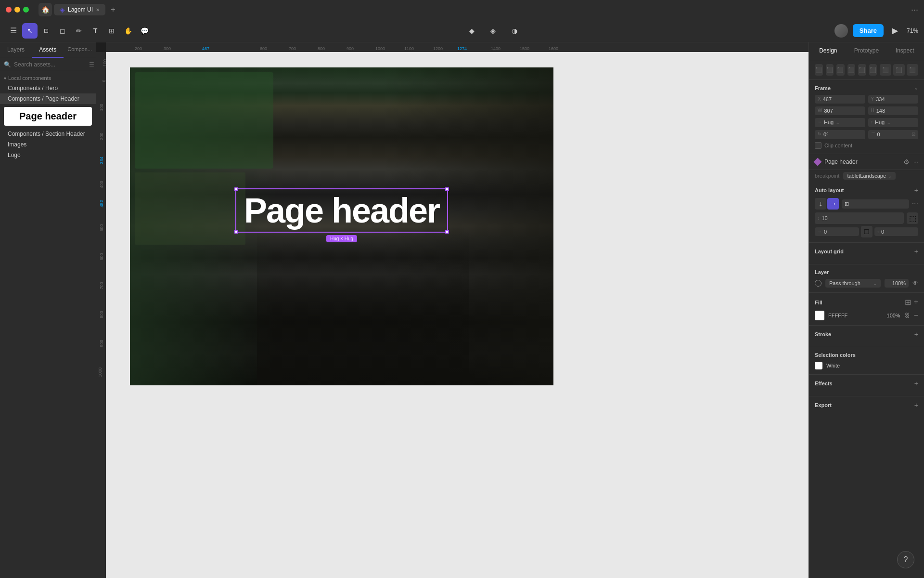 The height and width of the screenshot is (578, 924). Describe the element at coordinates (101, 315) in the screenshot. I see `vertical-ruler: -100 0 100 200 334 400 482 500 600 700 8…` at that location.